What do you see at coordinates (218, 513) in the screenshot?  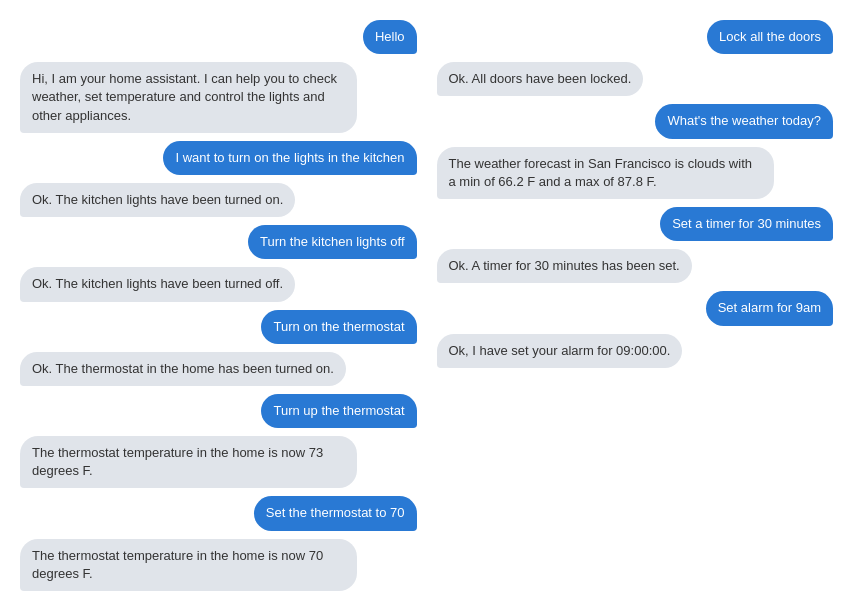 I see `user-message-row: Set the thermostat to 70` at bounding box center [218, 513].